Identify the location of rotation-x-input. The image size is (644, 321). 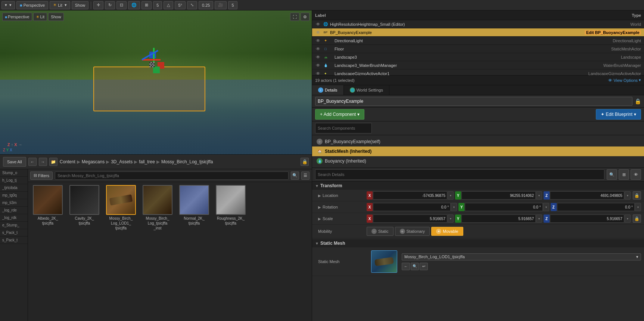
(412, 207).